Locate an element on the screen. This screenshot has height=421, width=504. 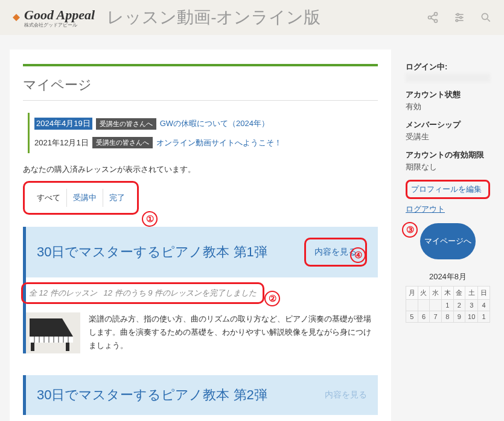
tab-completed: 完了 is located at coordinates (117, 198).